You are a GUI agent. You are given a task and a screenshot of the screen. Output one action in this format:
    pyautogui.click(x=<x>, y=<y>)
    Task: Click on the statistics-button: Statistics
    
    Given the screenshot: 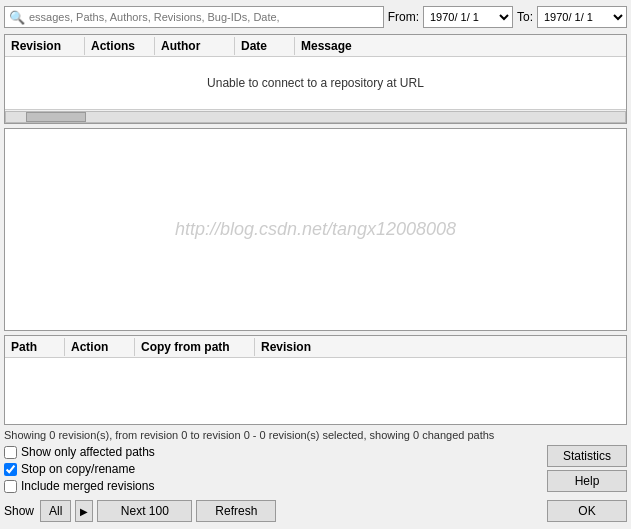 What is the action you would take?
    pyautogui.click(x=587, y=456)
    